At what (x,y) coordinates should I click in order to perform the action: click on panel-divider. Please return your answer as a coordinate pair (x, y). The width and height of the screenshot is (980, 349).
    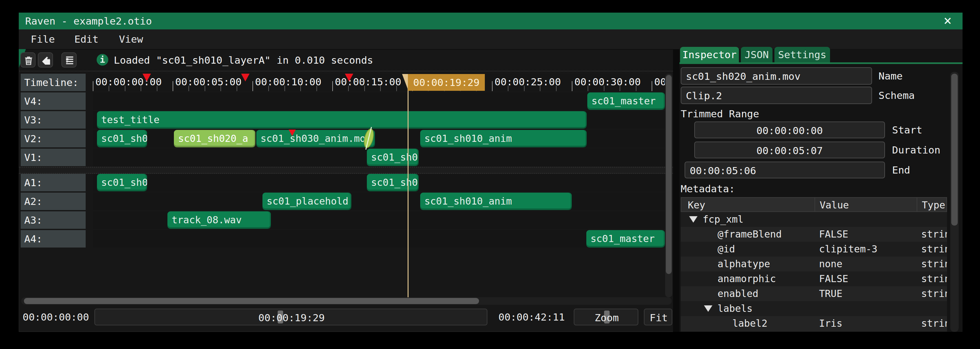
    Looking at the image, I should click on (676, 191).